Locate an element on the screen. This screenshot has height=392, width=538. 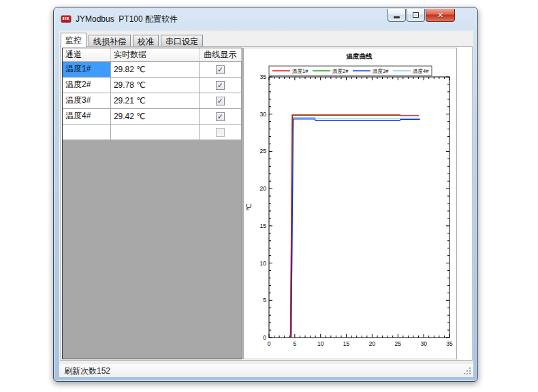
x-tick-label: 0 is located at coordinates (270, 344).